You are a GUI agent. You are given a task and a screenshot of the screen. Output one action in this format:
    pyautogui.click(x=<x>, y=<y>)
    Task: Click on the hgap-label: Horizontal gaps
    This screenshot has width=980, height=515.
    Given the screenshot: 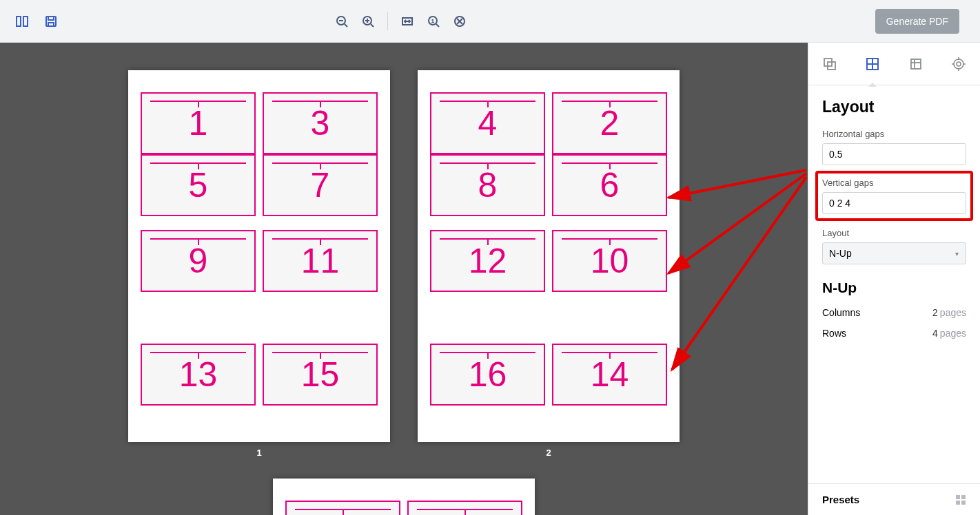 What is the action you would take?
    pyautogui.click(x=895, y=134)
    